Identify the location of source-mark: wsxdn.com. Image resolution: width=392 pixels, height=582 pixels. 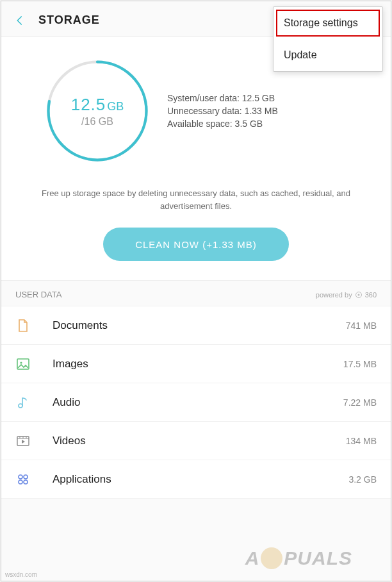
(21, 574).